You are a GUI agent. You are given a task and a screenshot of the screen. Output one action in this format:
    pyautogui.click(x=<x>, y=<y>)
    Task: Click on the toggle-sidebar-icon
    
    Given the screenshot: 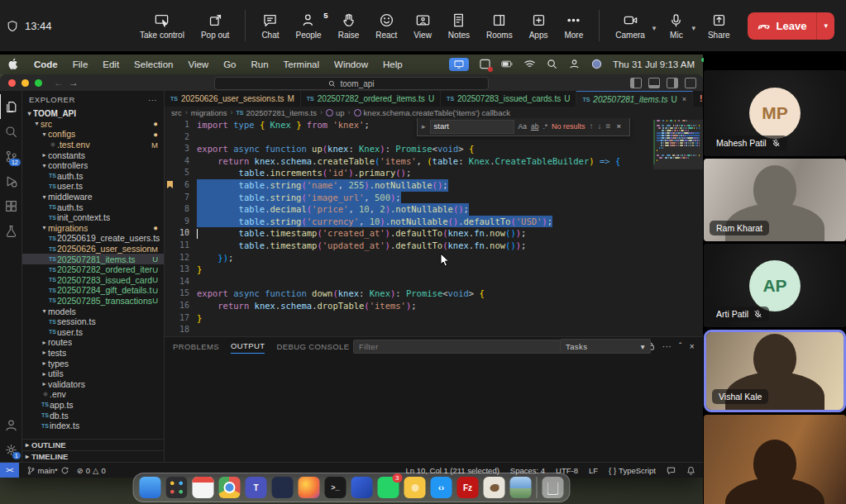 What is the action you would take?
    pyautogui.click(x=636, y=83)
    